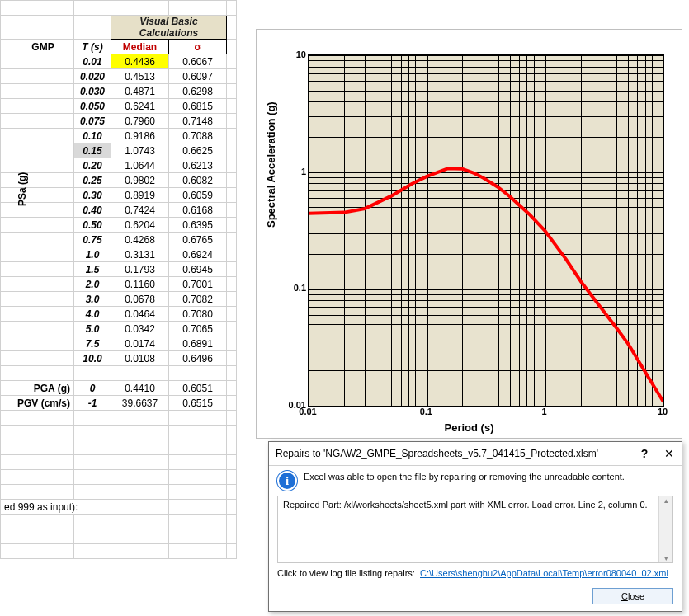 Image resolution: width=689 pixels, height=616 pixels. I want to click on cell-median: 0.8919, so click(140, 195).